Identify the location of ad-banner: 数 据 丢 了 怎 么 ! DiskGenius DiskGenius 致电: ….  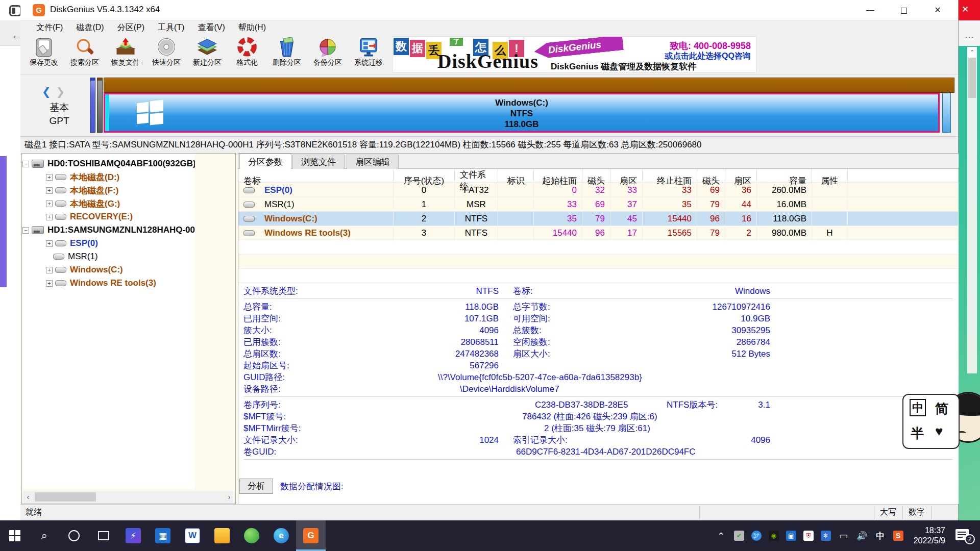
(574, 54).